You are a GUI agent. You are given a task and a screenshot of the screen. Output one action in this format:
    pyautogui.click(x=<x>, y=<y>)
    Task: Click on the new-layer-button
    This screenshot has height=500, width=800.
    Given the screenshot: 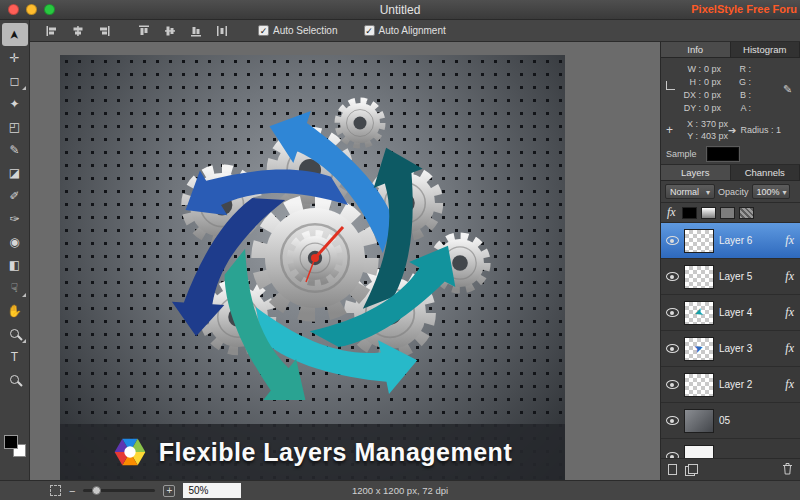 What is the action you would take?
    pyautogui.click(x=672, y=470)
    